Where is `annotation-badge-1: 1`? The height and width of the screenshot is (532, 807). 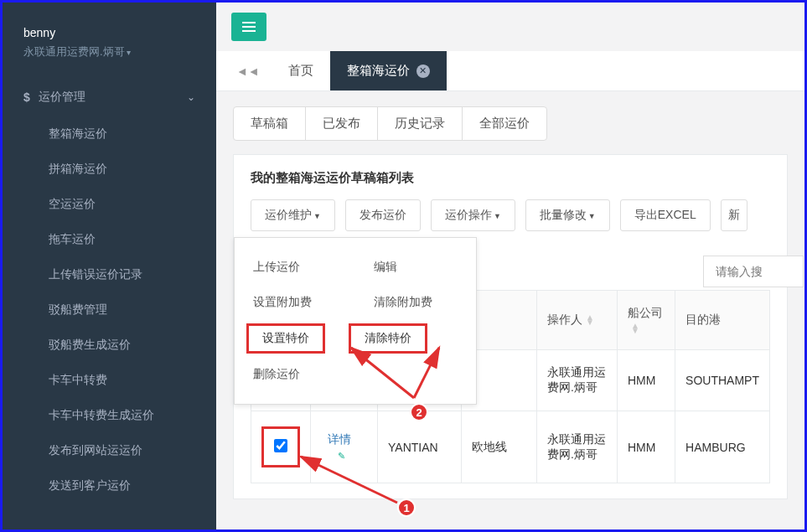
annotation-badge-1: 1 is located at coordinates (406, 508).